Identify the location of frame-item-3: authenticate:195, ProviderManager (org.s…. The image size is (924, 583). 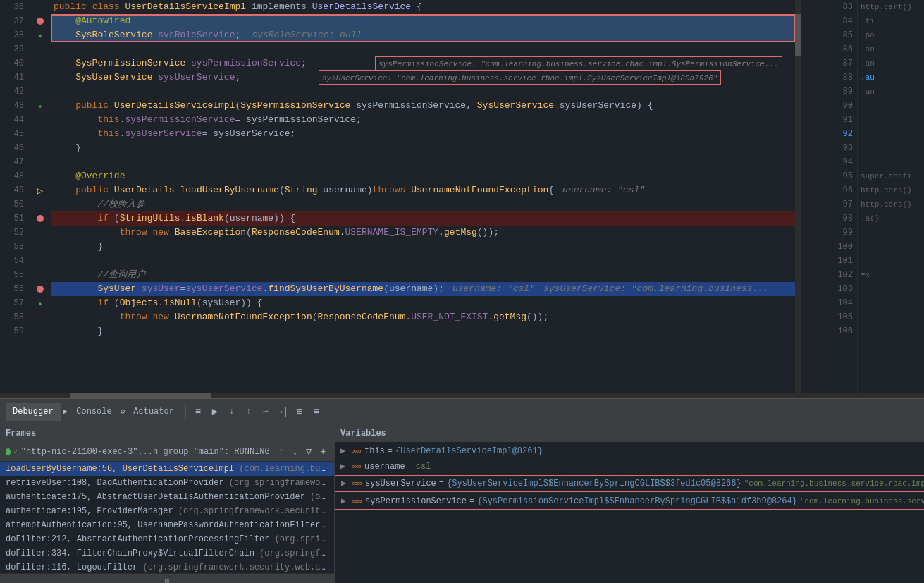
(167, 511).